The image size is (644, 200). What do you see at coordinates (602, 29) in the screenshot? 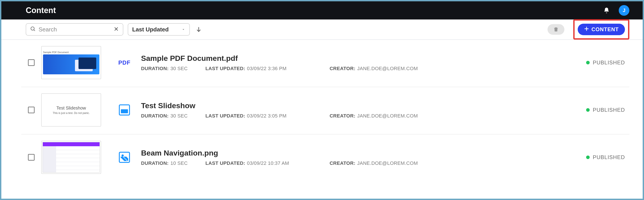
I see `add-content-button: CONTENT` at bounding box center [602, 29].